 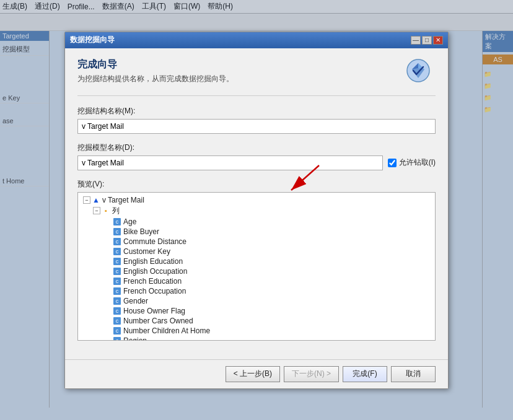 What do you see at coordinates (438, 40) in the screenshot?
I see `close-button: ✕` at bounding box center [438, 40].